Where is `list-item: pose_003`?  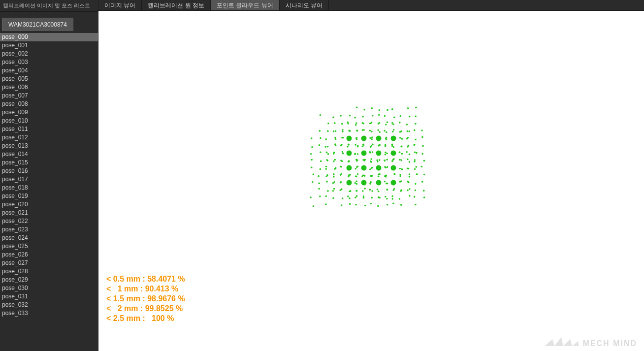
list-item: pose_003 is located at coordinates (49, 62).